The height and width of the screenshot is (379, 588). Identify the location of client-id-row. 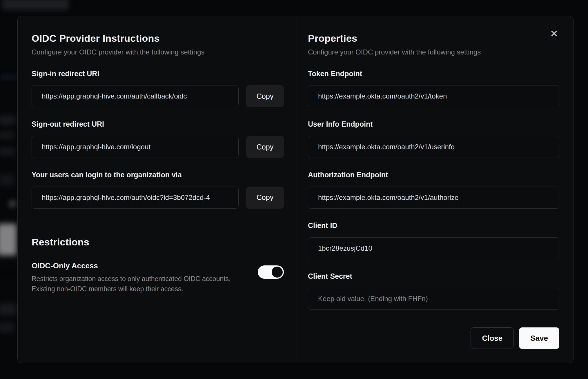
(434, 248).